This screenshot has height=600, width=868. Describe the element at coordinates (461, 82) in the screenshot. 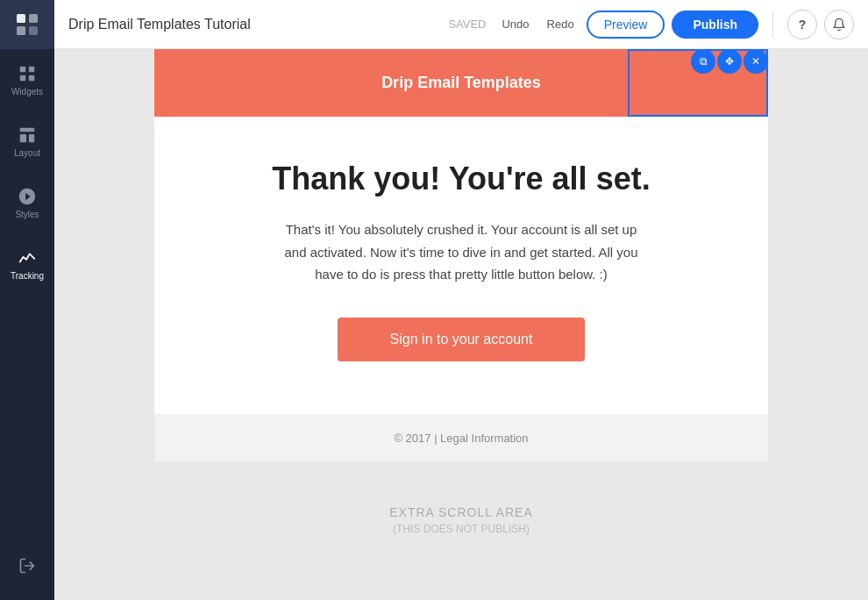

I see `email-header-block: Drip Email Templates ⧉ ✥ ✕` at that location.